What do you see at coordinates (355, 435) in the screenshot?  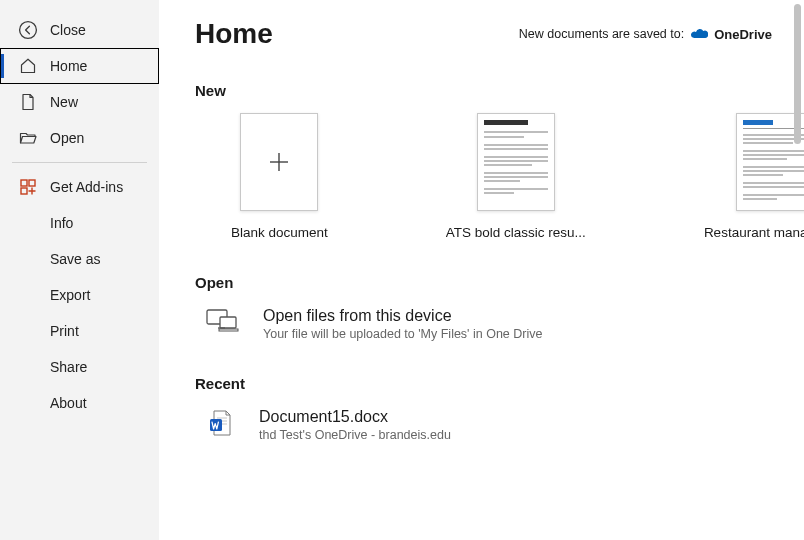 I see `recent-file-location: thd Test's OneDrive - brandeis.edu` at bounding box center [355, 435].